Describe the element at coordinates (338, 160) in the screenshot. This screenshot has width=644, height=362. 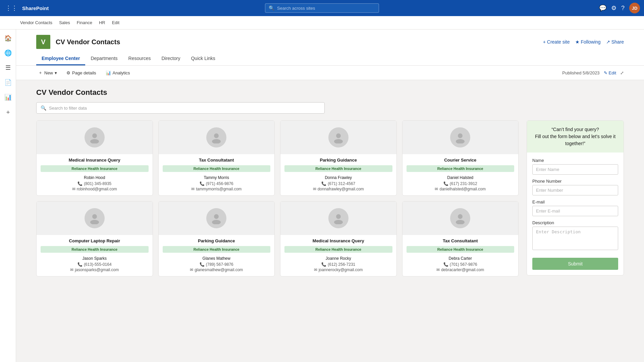
I see `card-title: Parking Guidance` at that location.